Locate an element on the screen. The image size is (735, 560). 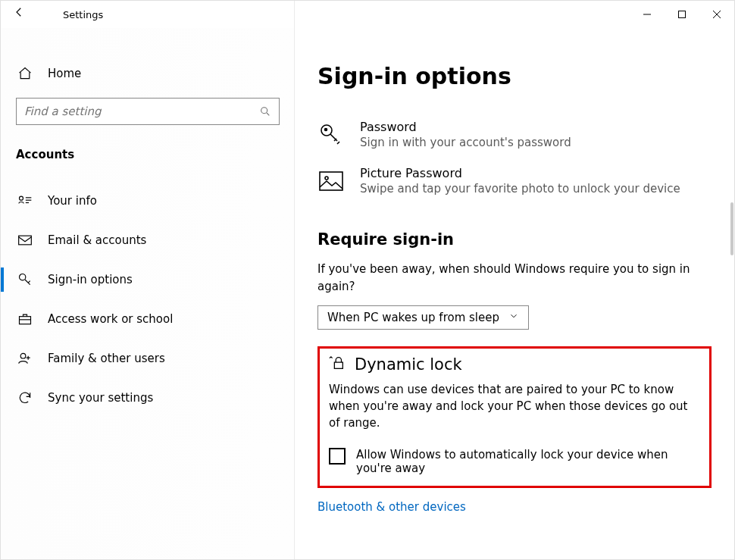
sidebar-item-family-users: Family & other users is located at coordinates (148, 358).